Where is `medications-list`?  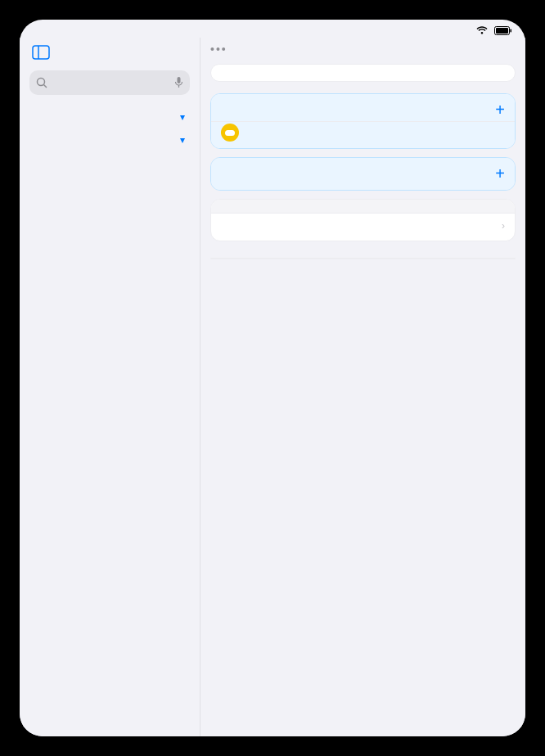
medications-list is located at coordinates (363, 259).